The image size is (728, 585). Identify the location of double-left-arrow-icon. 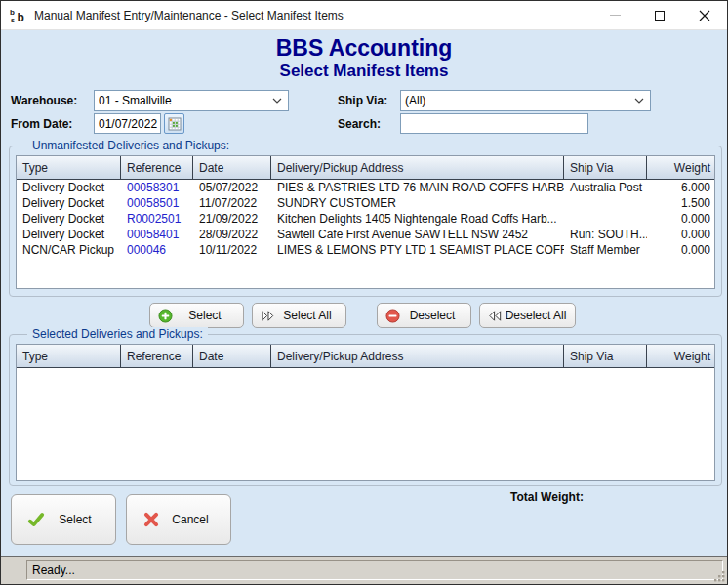
(496, 316).